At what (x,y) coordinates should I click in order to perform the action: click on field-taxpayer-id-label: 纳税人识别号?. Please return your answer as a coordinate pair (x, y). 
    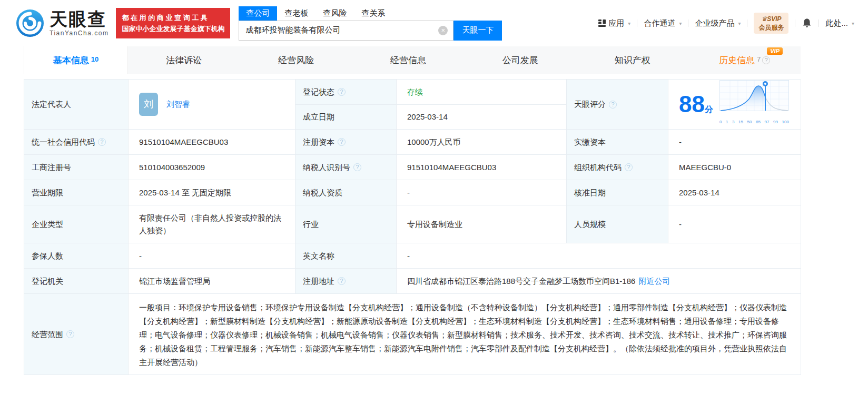
    Looking at the image, I should click on (346, 168).